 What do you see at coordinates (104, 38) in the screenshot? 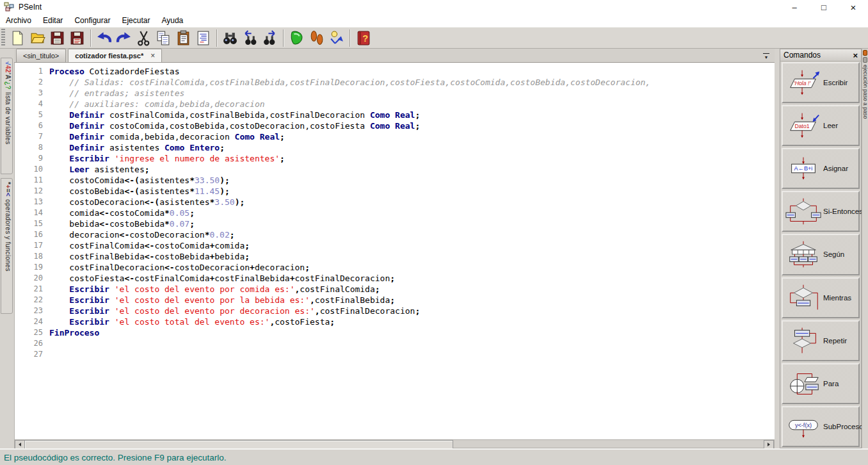
I see `toolbar-button-undo` at bounding box center [104, 38].